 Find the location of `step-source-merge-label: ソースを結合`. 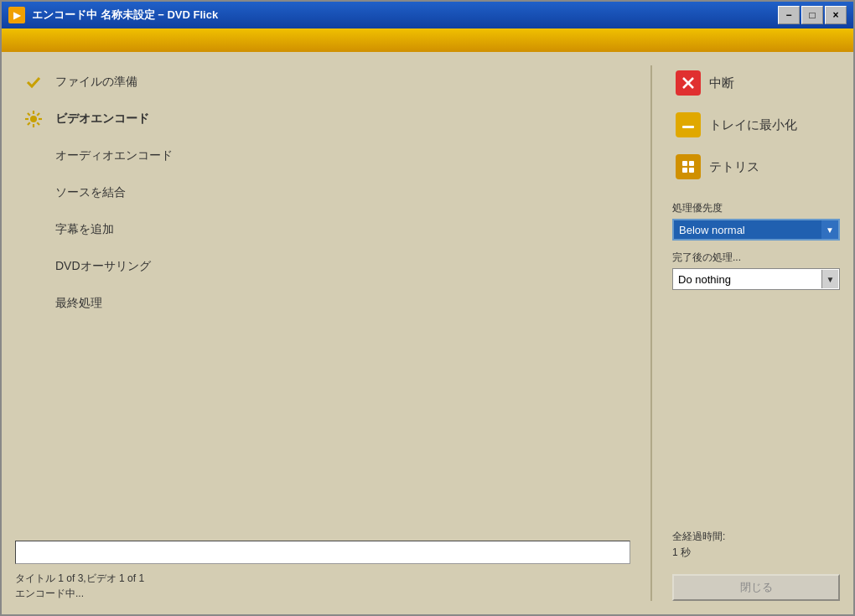

step-source-merge-label: ソースを結合 is located at coordinates (91, 193).